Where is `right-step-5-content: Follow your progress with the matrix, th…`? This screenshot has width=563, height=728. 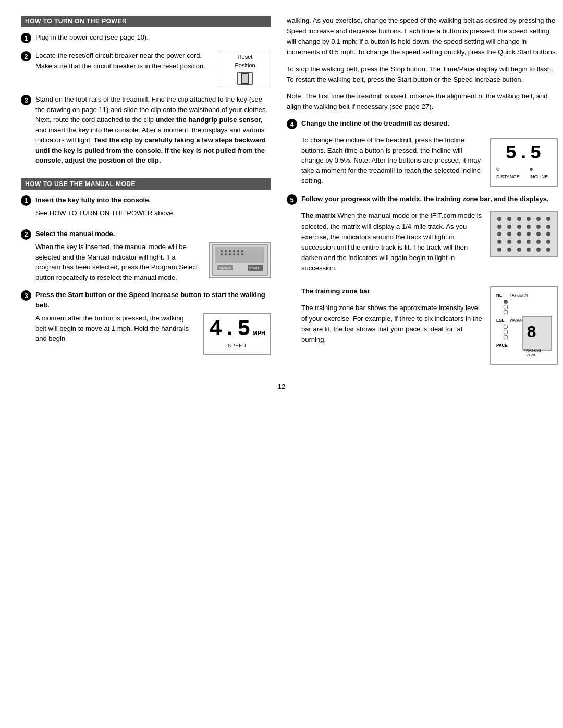
right-step-5-content: Follow your progress with the matrix, th… is located at coordinates (430, 279).